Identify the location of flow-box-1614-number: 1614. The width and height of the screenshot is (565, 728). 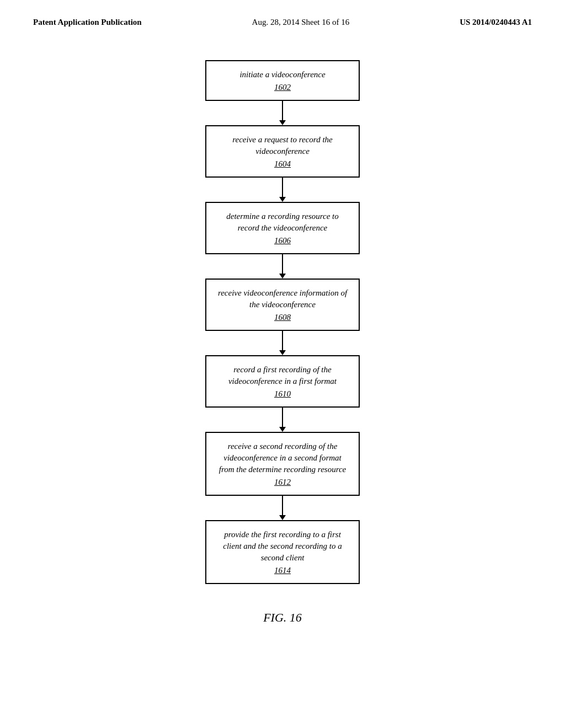
(282, 570).